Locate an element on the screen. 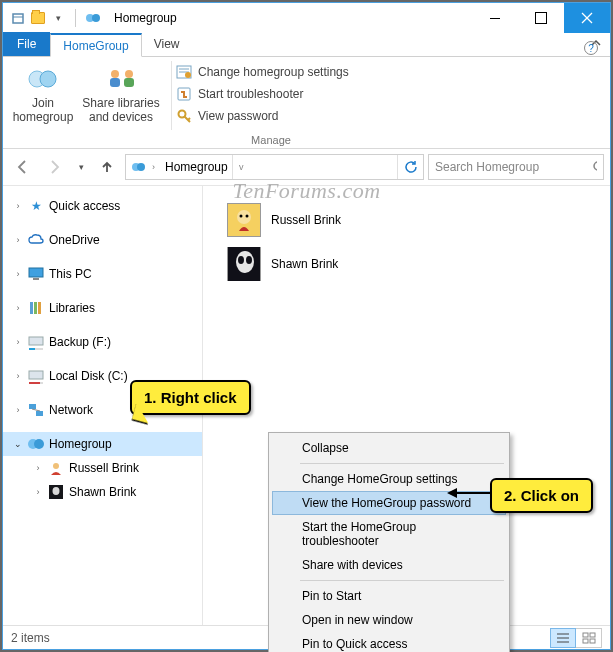 This screenshot has width=613, height=652. tree-onedrive: › OneDrive is located at coordinates (102, 240).